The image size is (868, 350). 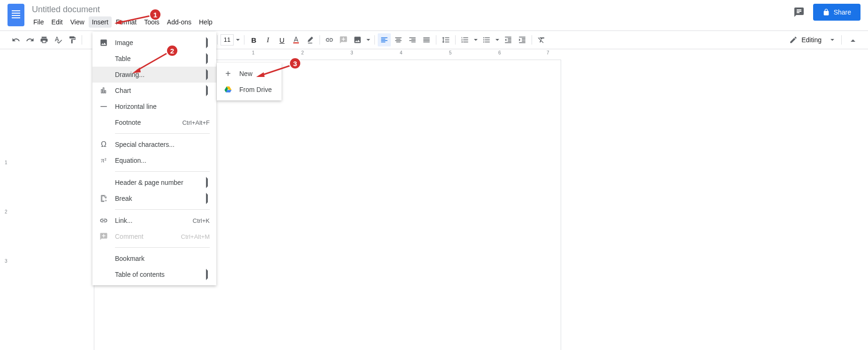 I want to click on shortcut: Ctrl+K, so click(x=201, y=221).